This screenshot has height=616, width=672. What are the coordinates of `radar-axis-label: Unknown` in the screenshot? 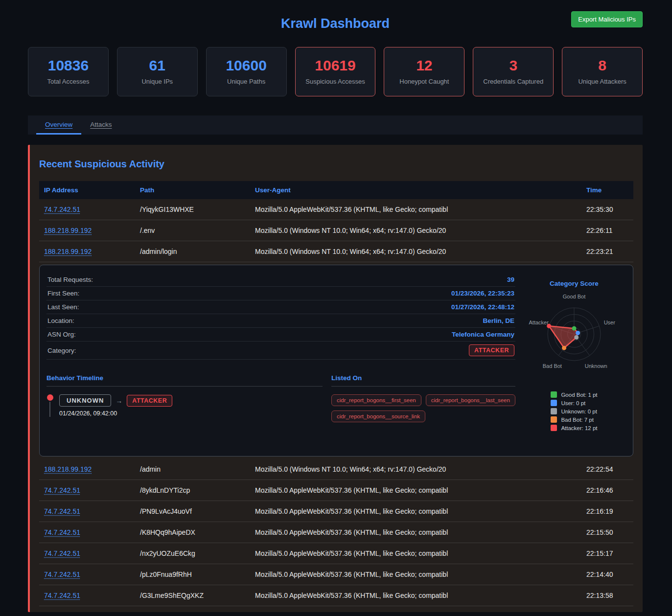 It's located at (596, 366).